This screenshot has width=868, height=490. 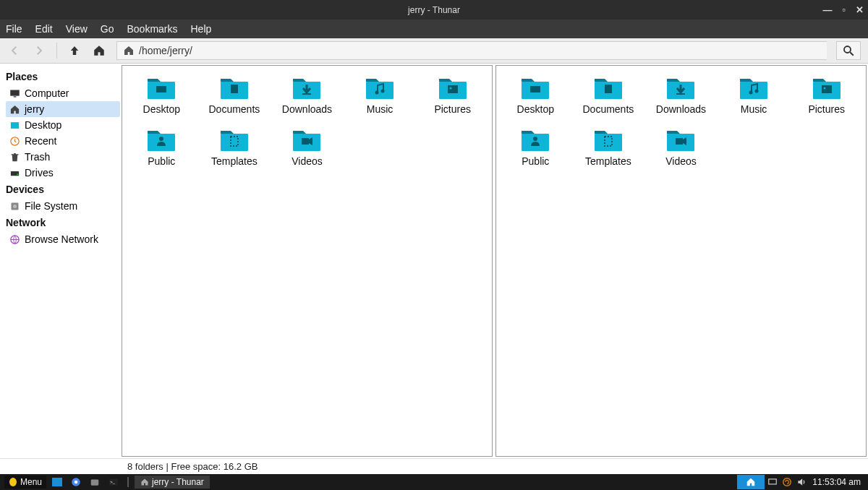 What do you see at coordinates (44, 29) in the screenshot?
I see `menu-edit: Edit` at bounding box center [44, 29].